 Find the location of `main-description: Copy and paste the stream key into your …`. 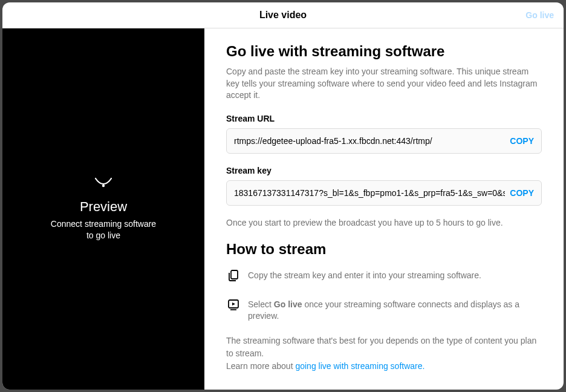

main-description: Copy and paste the stream key into your … is located at coordinates (384, 83).